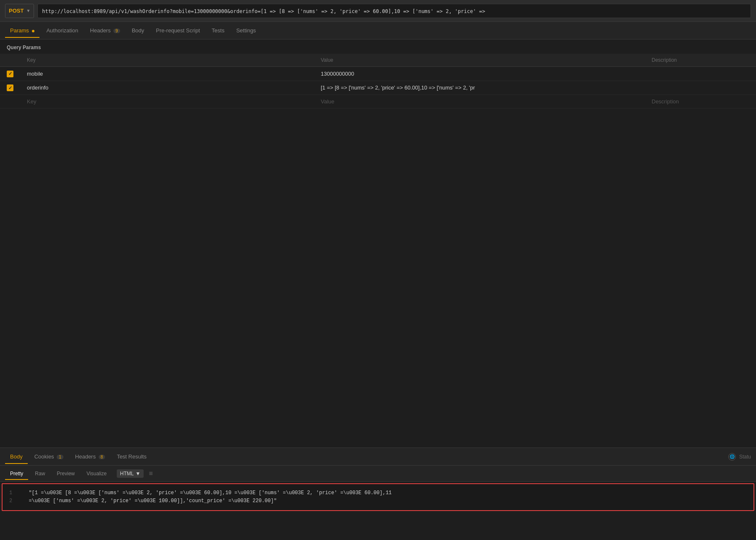  What do you see at coordinates (167, 74) in the screenshot?
I see `param-key-0: mobile` at bounding box center [167, 74].